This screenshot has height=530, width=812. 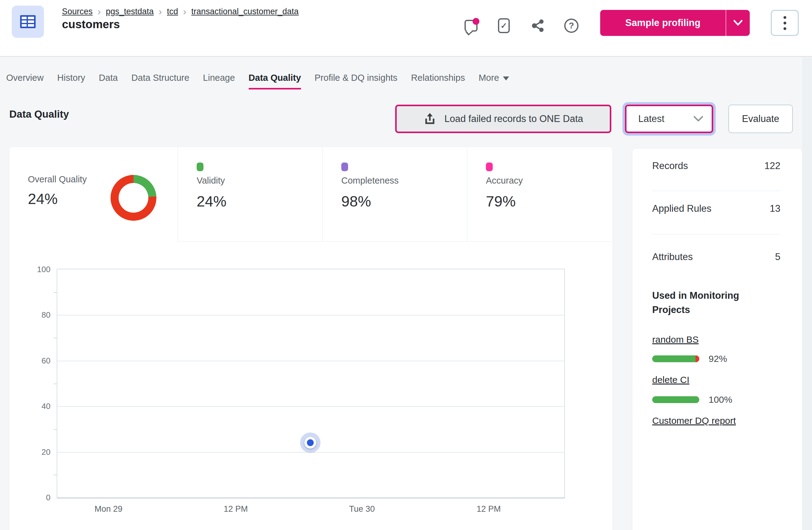 I want to click on completeness-badge-icon, so click(x=345, y=167).